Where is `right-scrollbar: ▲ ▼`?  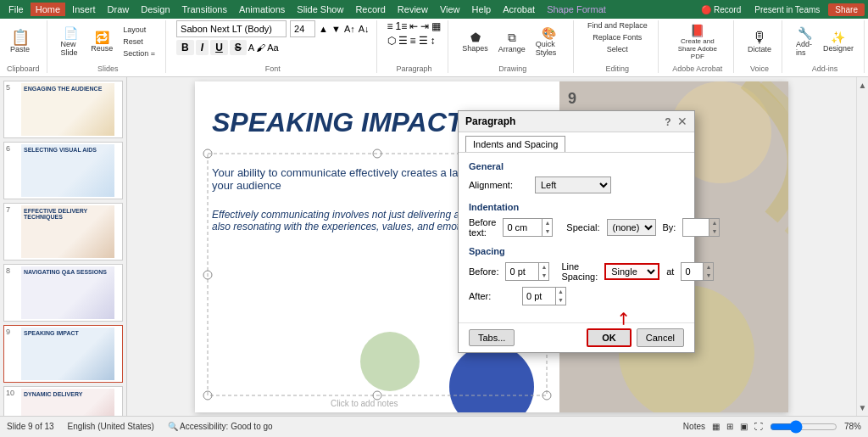 right-scrollbar: ▲ ▼ is located at coordinates (862, 246).